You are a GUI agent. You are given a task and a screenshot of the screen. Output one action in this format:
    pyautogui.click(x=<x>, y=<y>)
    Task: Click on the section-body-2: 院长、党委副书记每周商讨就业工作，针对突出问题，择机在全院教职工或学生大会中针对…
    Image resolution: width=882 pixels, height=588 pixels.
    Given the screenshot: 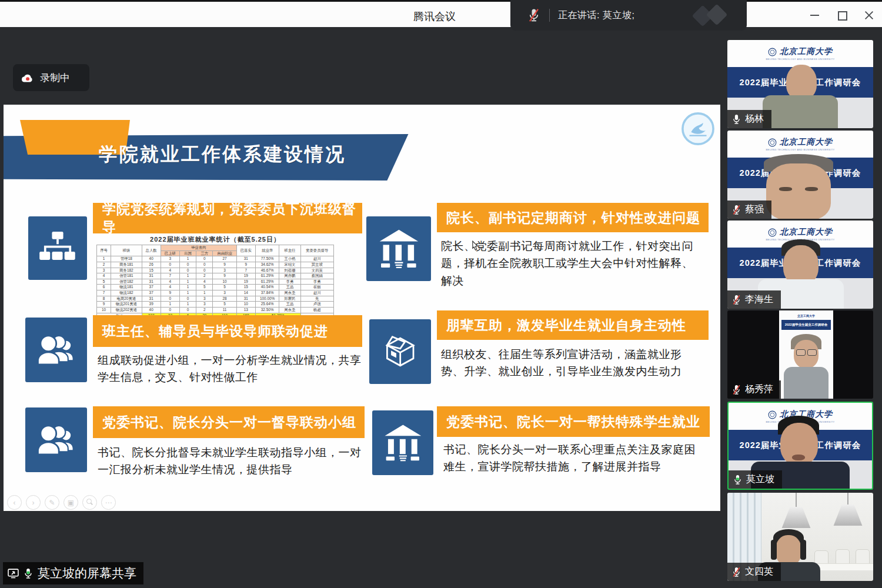 What is the action you would take?
    pyautogui.click(x=573, y=263)
    